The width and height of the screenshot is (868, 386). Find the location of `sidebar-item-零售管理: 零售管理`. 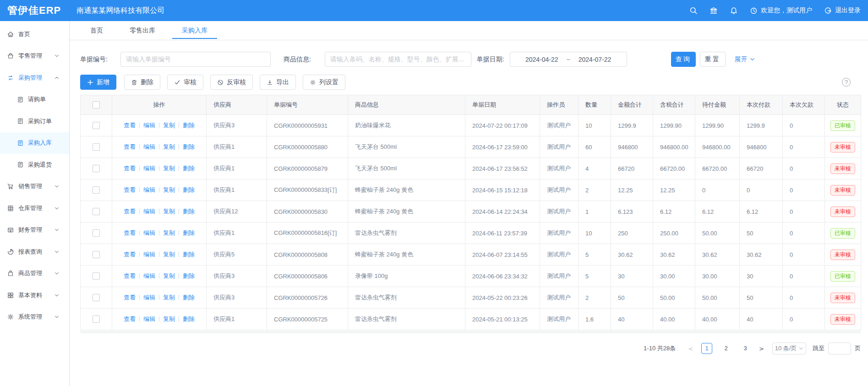

sidebar-item-零售管理: 零售管理 is located at coordinates (35, 56).